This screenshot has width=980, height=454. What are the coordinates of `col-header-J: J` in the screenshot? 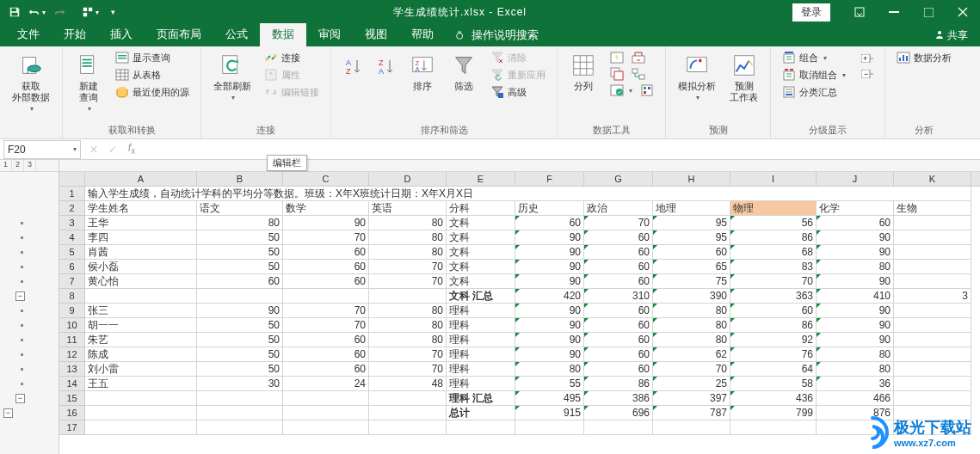 It's located at (855, 179).